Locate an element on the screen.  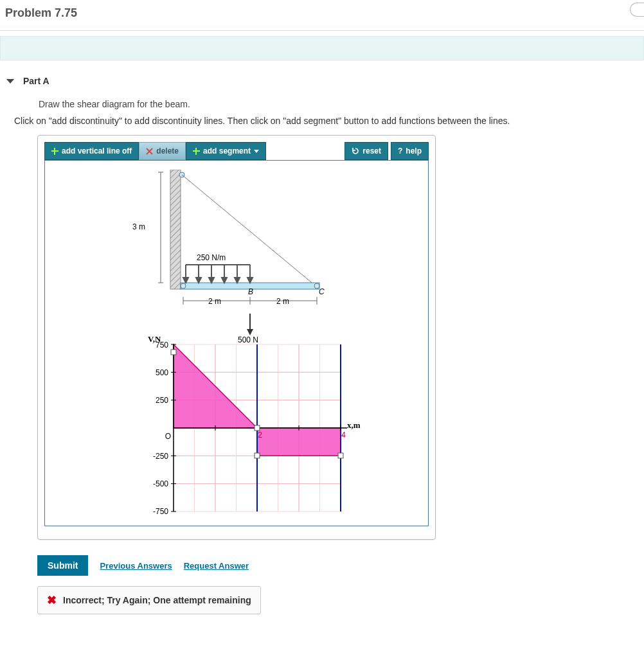
previous-answers-link: Previous Answers is located at coordinates (136, 565).